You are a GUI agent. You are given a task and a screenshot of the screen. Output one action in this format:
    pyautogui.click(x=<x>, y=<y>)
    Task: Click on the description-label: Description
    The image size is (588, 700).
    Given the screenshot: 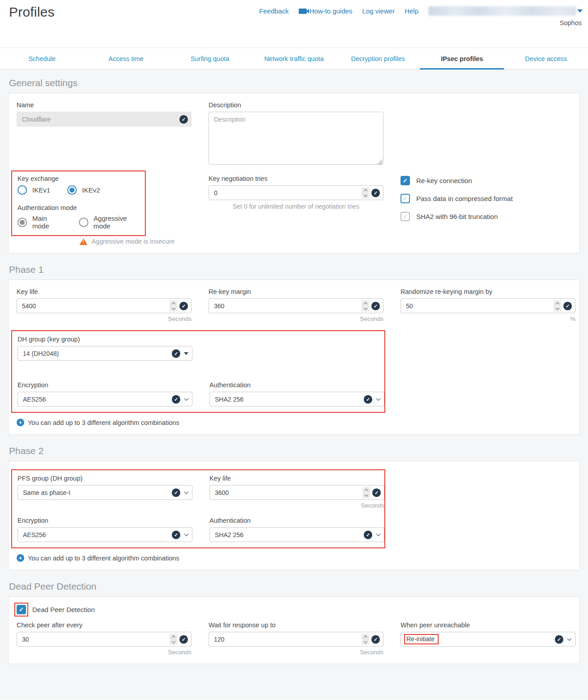 What is the action you would take?
    pyautogui.click(x=296, y=105)
    